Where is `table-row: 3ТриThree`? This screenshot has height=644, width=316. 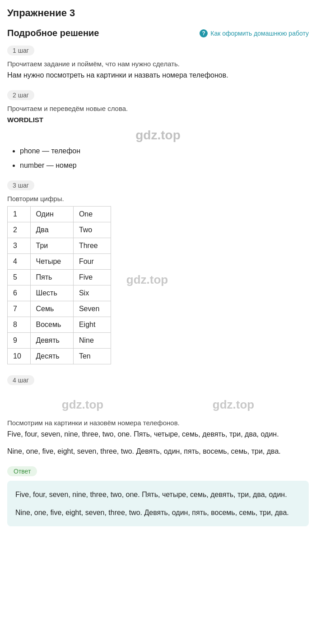 table-row: 3ТриThree is located at coordinates (60, 246).